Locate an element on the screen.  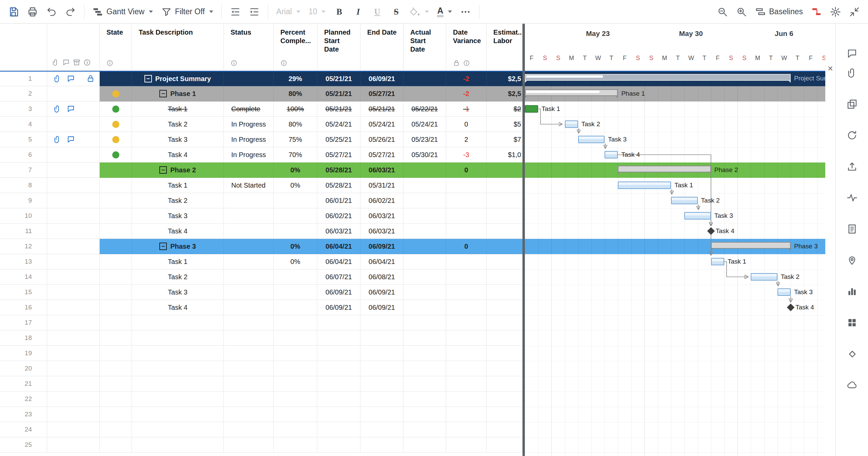
row-number: 20 is located at coordinates (24, 368).